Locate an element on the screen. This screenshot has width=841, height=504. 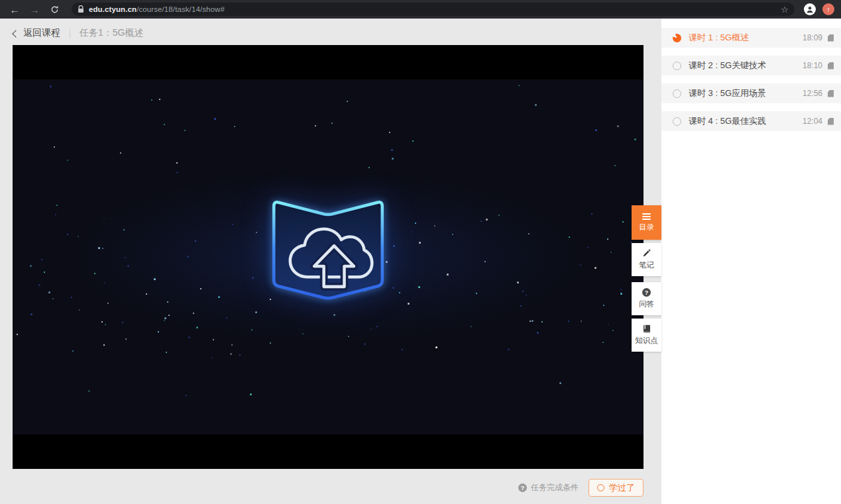
chevron-left-icon is located at coordinates (16, 33).